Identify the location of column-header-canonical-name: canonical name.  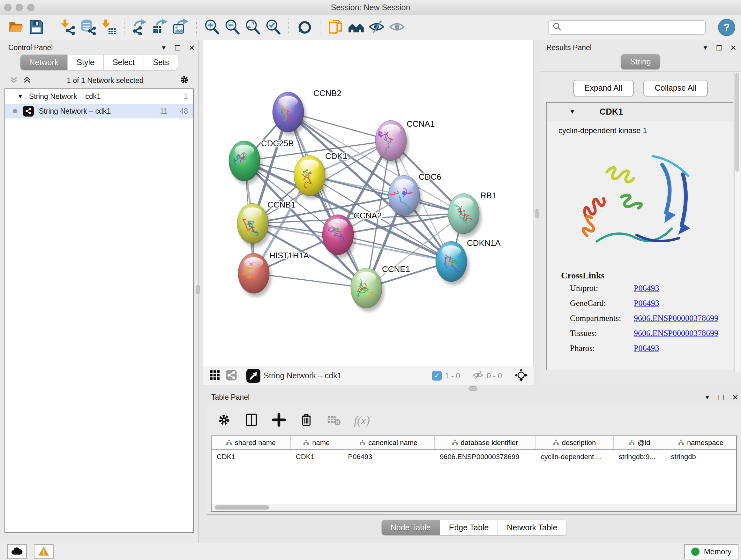
(389, 443).